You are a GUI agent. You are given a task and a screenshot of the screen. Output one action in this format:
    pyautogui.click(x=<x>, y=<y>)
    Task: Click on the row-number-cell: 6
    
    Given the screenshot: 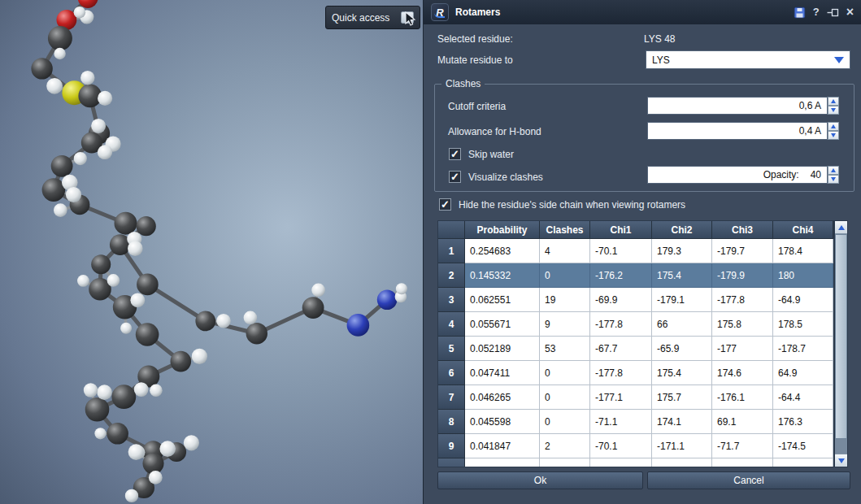 What is the action you would take?
    pyautogui.click(x=452, y=373)
    